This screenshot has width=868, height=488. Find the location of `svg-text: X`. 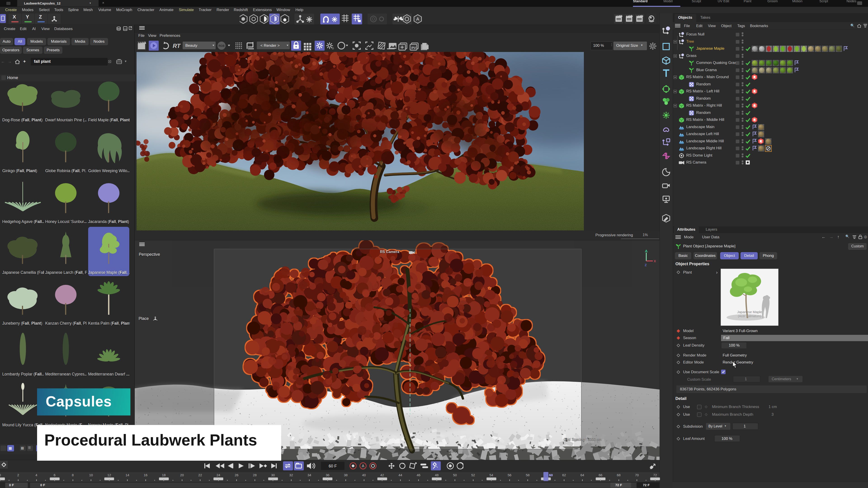

svg-text: X is located at coordinates (655, 261).